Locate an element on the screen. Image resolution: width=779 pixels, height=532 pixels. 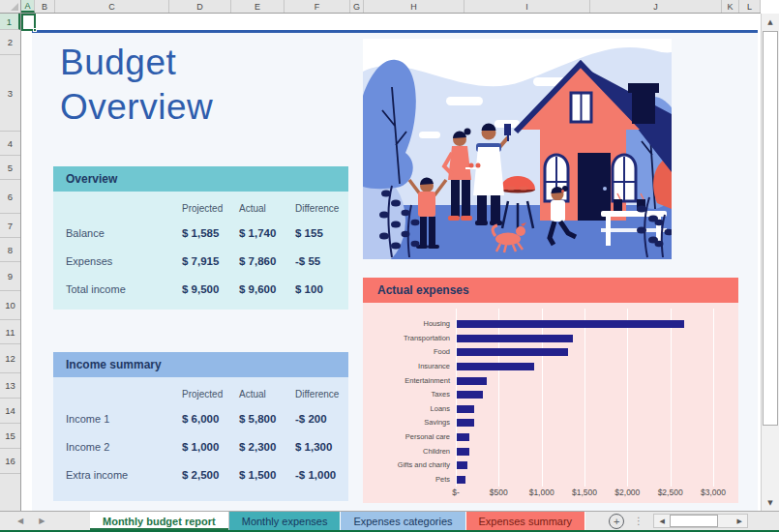
column-headers: ABCDEFGHIJKL is located at coordinates (391, 7).